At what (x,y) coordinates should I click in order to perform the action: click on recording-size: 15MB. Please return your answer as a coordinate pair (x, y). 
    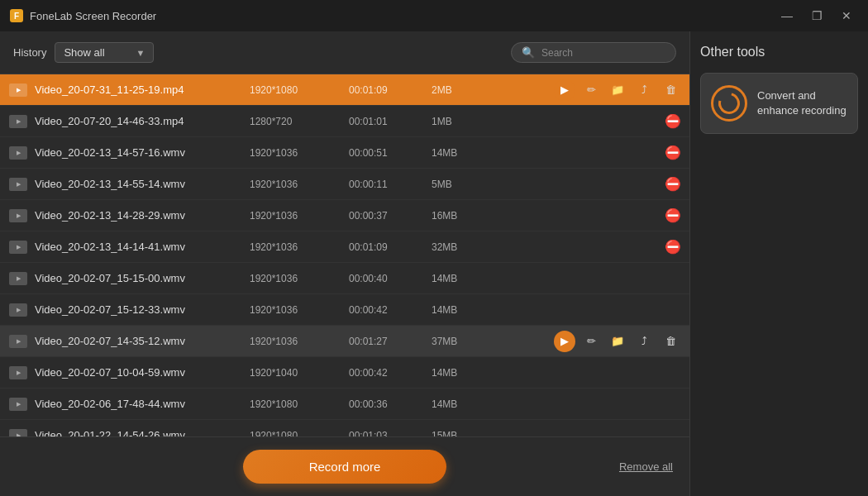
    Looking at the image, I should click on (465, 433).